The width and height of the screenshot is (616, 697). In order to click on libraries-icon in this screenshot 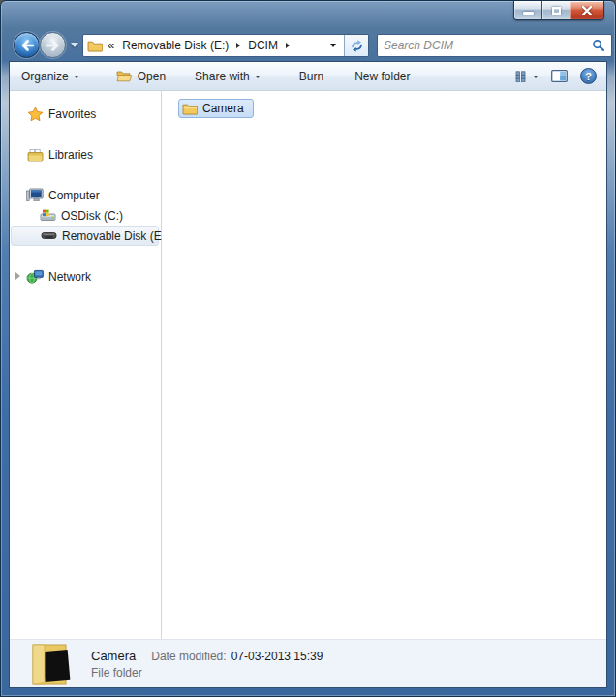, I will do `click(35, 155)`.